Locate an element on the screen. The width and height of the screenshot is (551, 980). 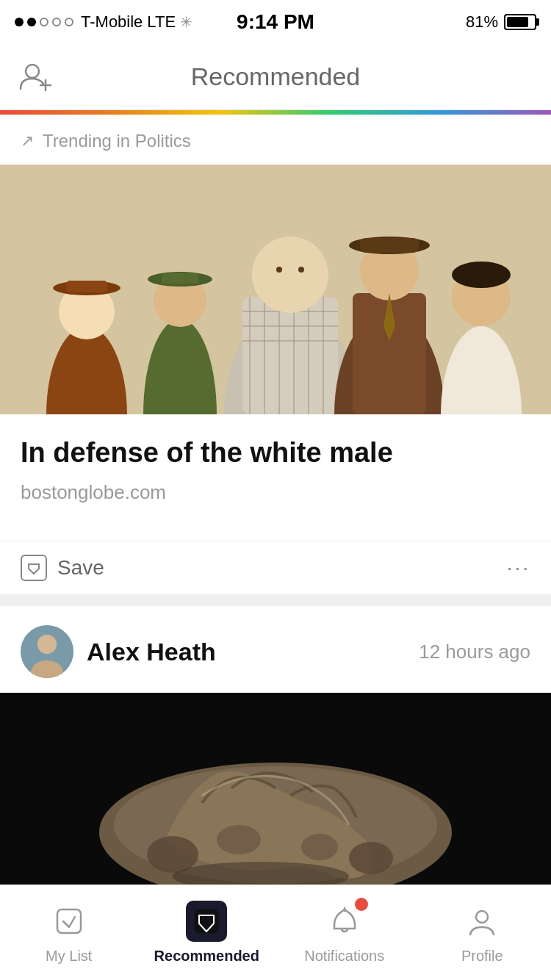
more-options-button: ··· is located at coordinates (519, 568).